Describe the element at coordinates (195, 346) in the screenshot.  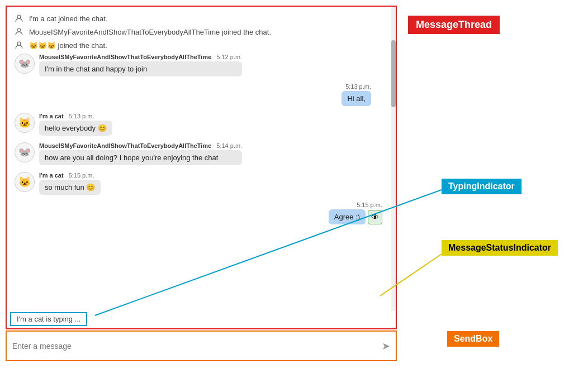
I see `sendbox-input` at that location.